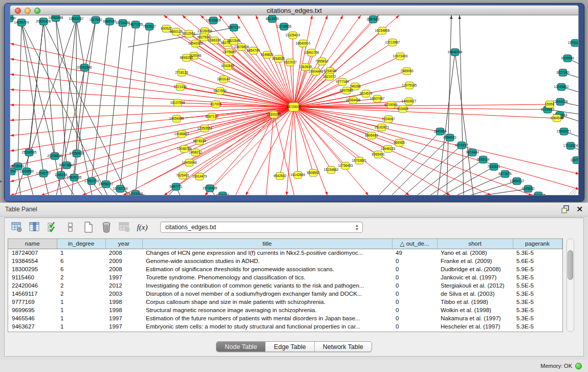  Describe the element at coordinates (267, 326) in the screenshot. I see `table-cell: Embryonic stem cells: a model to study s…` at that location.